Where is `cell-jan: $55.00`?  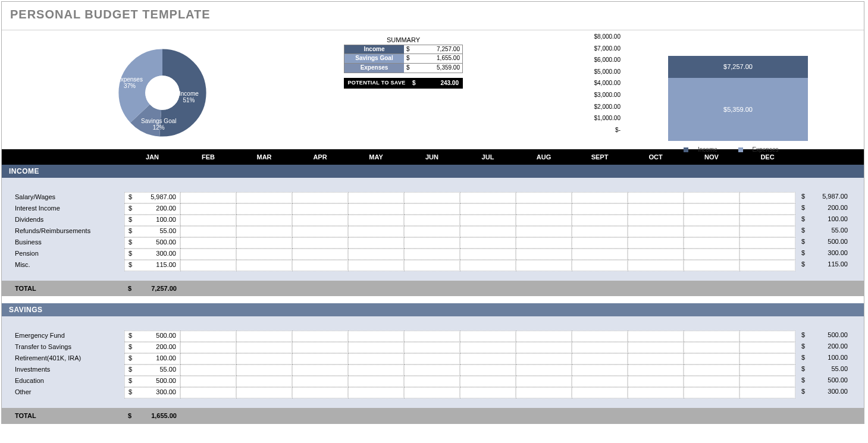
cell-jan: $55.00 is located at coordinates (152, 232).